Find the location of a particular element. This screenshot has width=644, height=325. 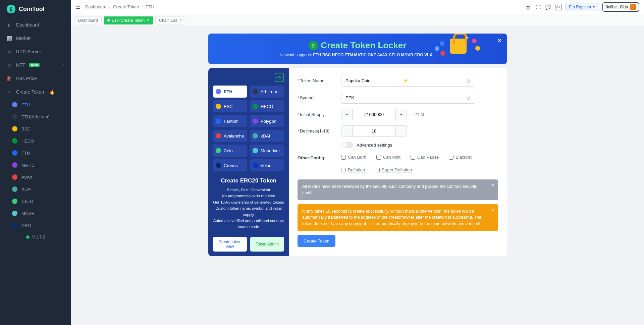

nav-icon: 📊 is located at coordinates (9, 38).